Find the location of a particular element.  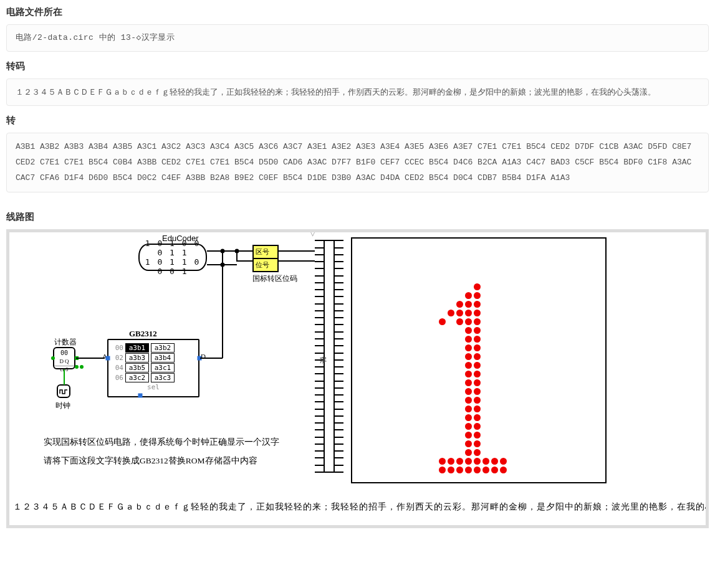

transcode-body: １２３４５ＡＢＣＤＥＦＧａｂｃｄｅｆｇ轻轻的我走了，正如我轻轻的来；我轻轻的招手… is located at coordinates (358, 92).